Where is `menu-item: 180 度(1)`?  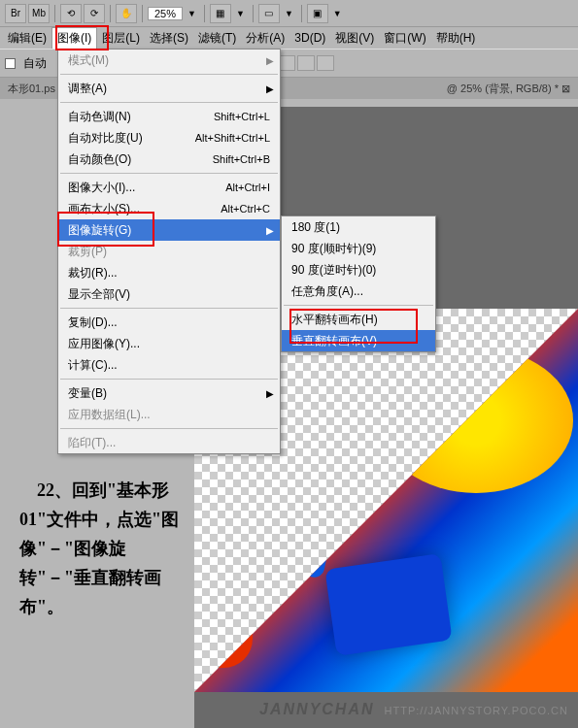 menu-item: 180 度(1) is located at coordinates (358, 227).